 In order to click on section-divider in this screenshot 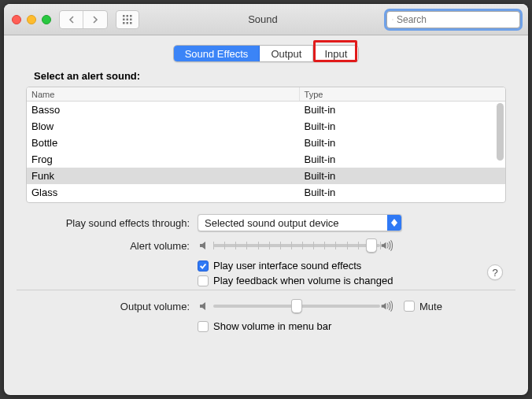, I will do `click(266, 290)`.